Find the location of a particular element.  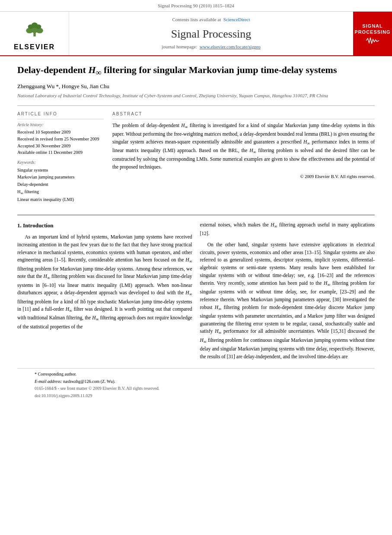

keyword-3: Delay-dependent is located at coordinates (61, 185).